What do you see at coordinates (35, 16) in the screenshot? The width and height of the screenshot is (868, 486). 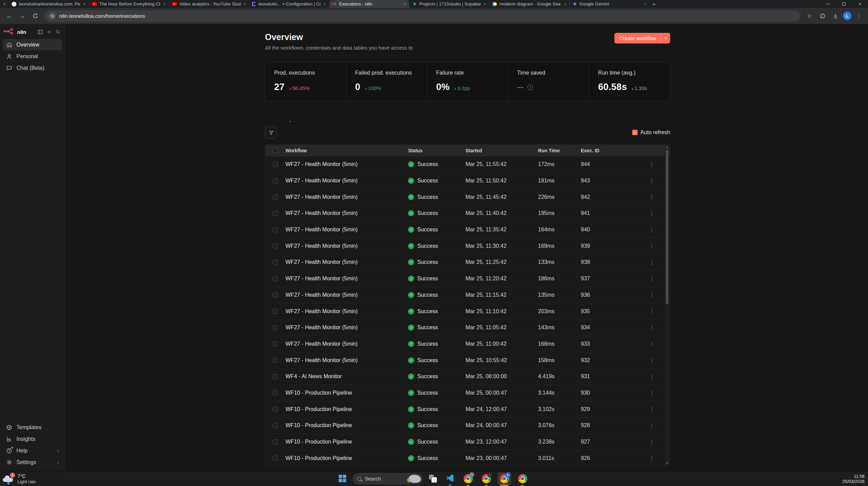 I see `reload-icon` at bounding box center [35, 16].